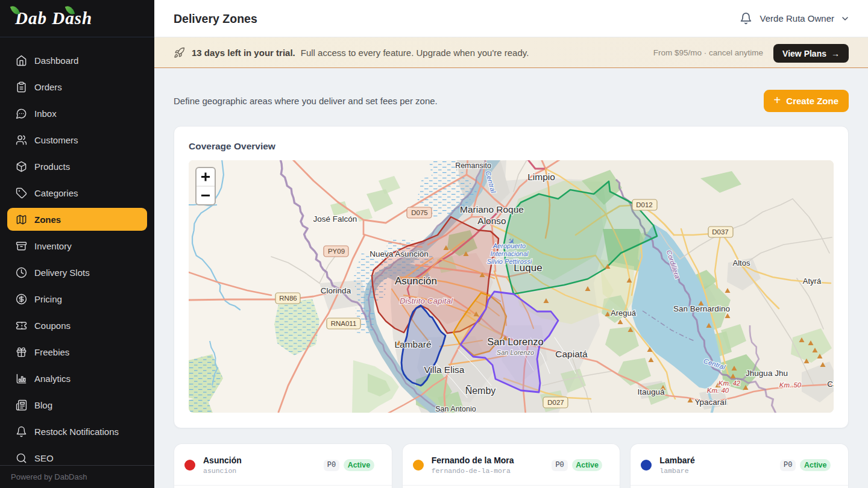 Image resolution: width=868 pixels, height=488 pixels. Describe the element at coordinates (335, 219) in the screenshot. I see `svg-text: José Falcón` at that location.